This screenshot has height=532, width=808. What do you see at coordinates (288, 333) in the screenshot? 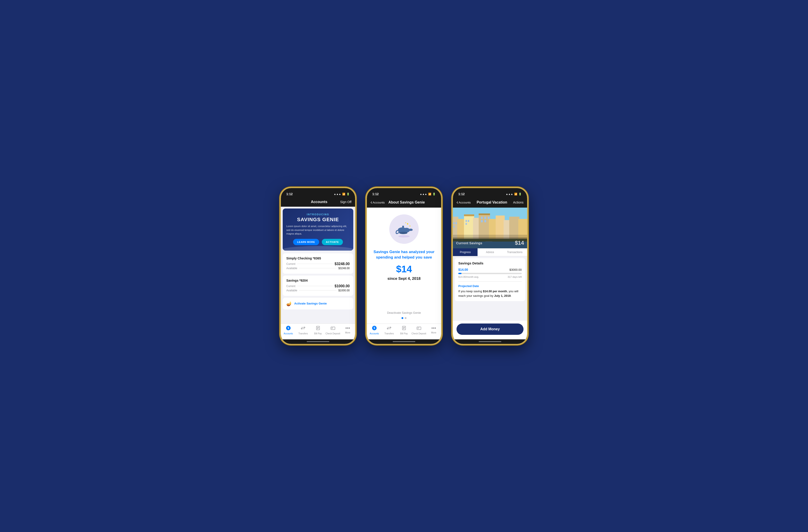
I see `tab-accounts-label-1: Accounts` at bounding box center [288, 333].